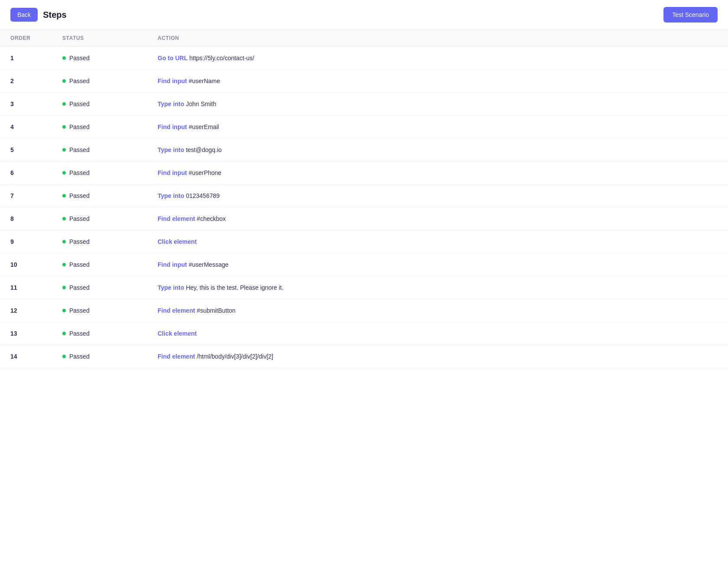 This screenshot has height=576, width=728. What do you see at coordinates (36, 104) in the screenshot?
I see `order-cell: 3` at bounding box center [36, 104].